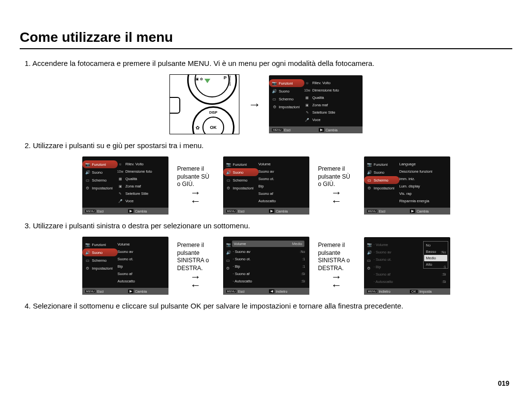 The image size is (532, 401). What do you see at coordinates (269, 281) in the screenshot?
I see `submenu-item: · Autoscatto:Sì` at bounding box center [269, 281].